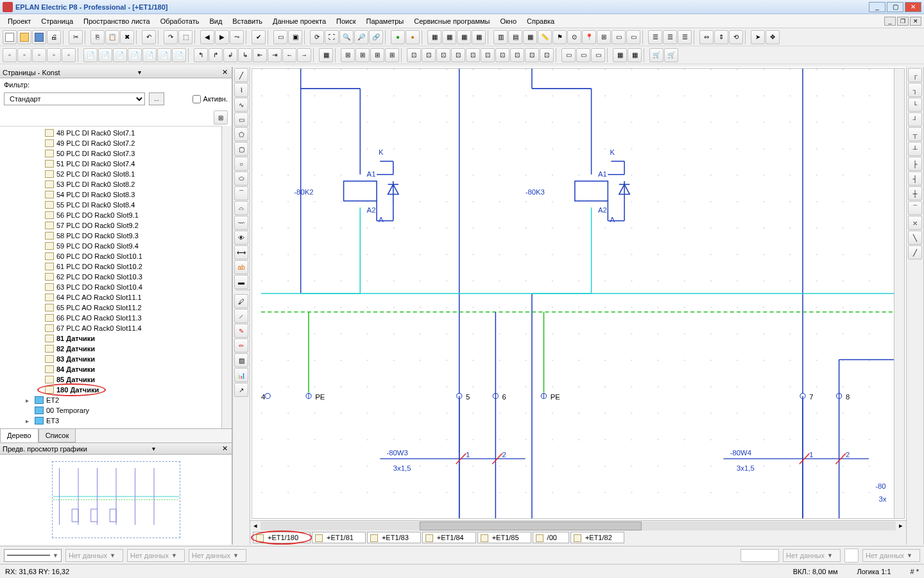 The image size is (924, 578). Describe the element at coordinates (464, 37) in the screenshot. I see `tb-grid3: ▦` at that location.